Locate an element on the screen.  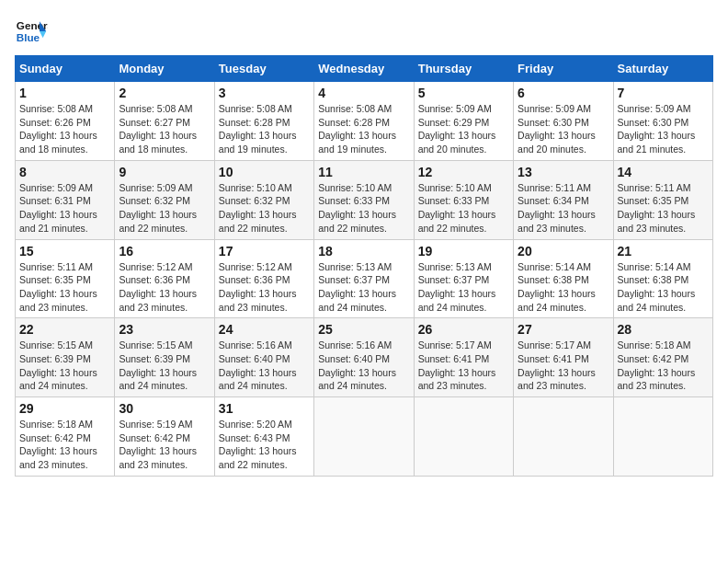
calendar-cell: 24Sunrise: 5:16 AMSunset: 6:40 PMDayligh… is located at coordinates (264, 358).